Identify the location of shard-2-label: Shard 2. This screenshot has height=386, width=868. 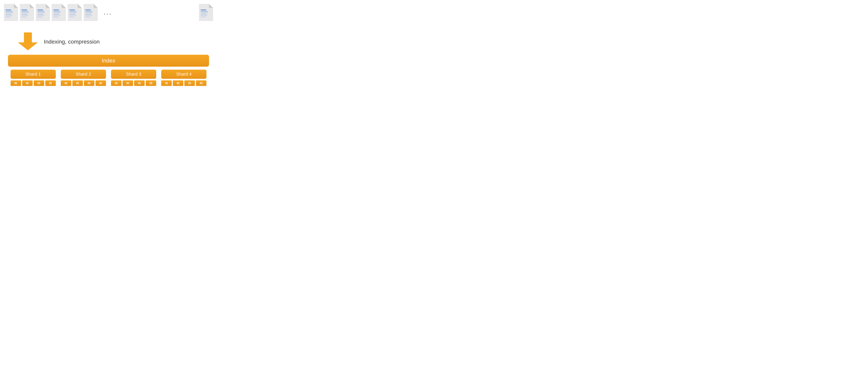
(84, 74).